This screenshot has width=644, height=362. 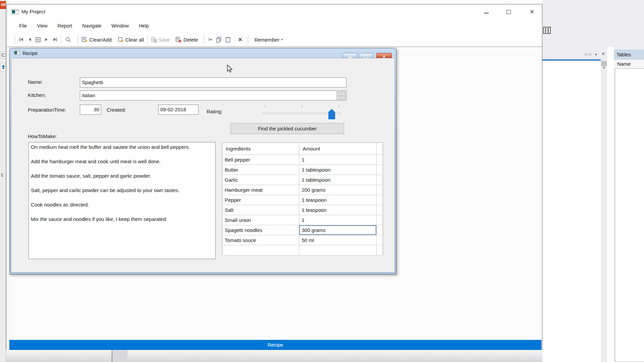 What do you see at coordinates (68, 40) in the screenshot?
I see `search-icon` at bounding box center [68, 40].